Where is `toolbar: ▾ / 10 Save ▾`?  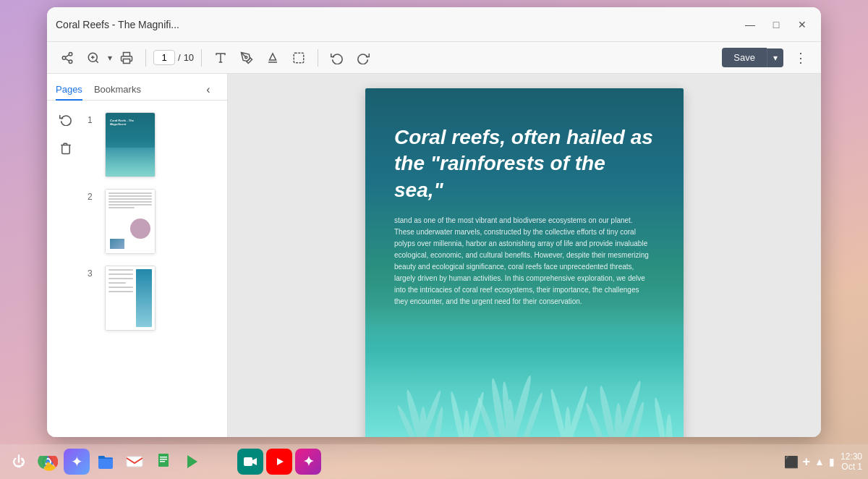 toolbar: ▾ / 10 Save ▾ is located at coordinates (434, 58).